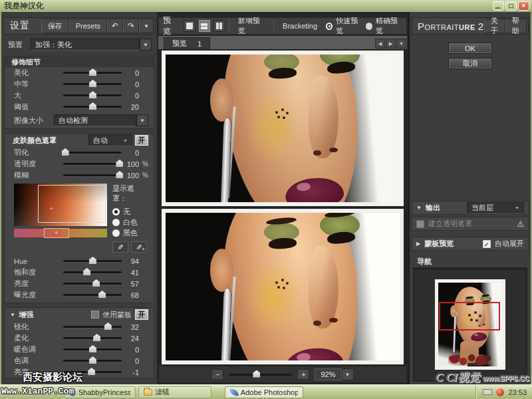 The width and height of the screenshot is (532, 399). What do you see at coordinates (130, 233) in the screenshot?
I see `mask-option-black: 黑色` at bounding box center [130, 233].